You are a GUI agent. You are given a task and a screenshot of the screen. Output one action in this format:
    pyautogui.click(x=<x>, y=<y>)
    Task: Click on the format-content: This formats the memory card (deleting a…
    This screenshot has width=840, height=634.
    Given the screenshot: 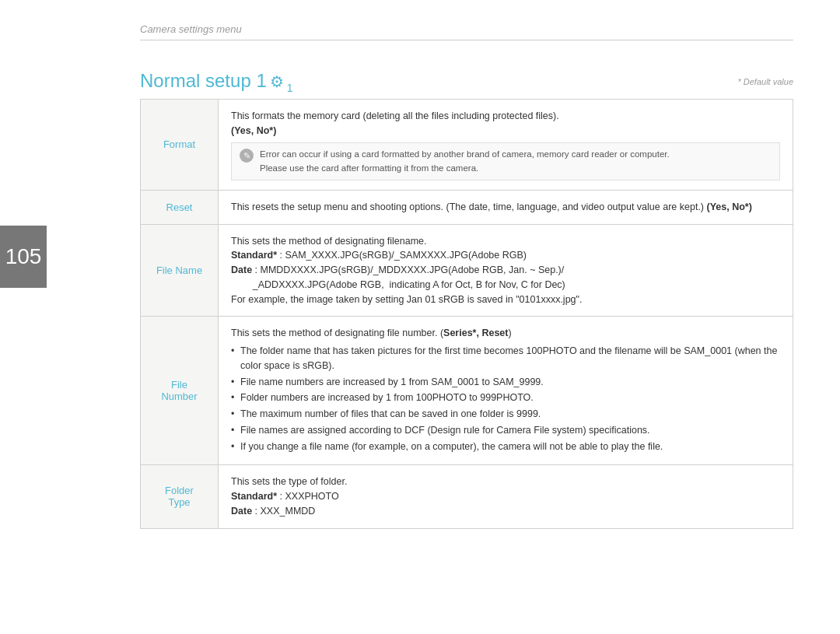 What is the action you would take?
    pyautogui.click(x=506, y=145)
    